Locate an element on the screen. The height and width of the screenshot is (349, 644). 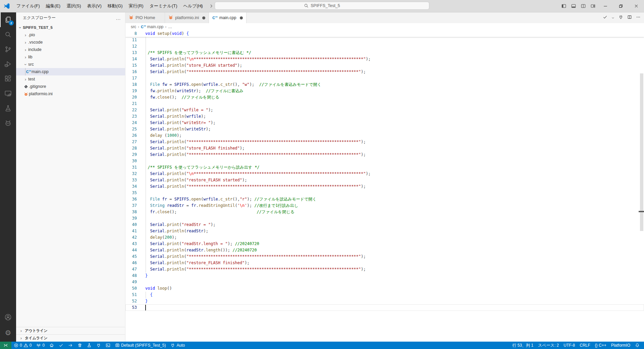
status-pio-home is located at coordinates (52, 345).